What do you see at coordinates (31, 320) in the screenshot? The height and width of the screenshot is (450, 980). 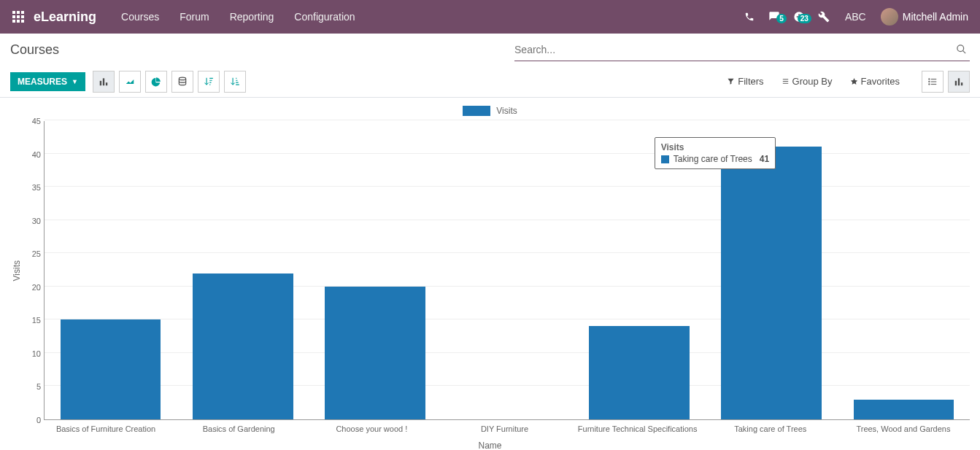 I see `y-tick: 15` at bounding box center [31, 320].